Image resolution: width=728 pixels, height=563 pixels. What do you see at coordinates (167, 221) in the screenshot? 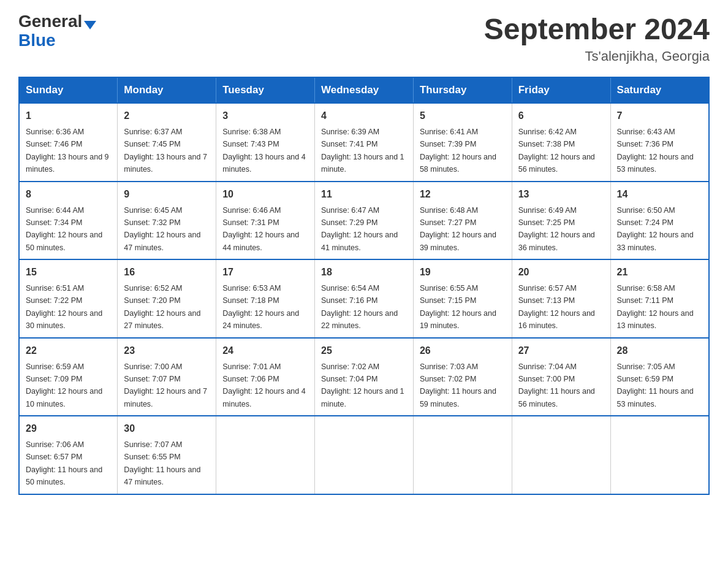
I see `calendar-cell: 9Sunrise: 6:45 AMSunset: 7:32 PMDaylight…` at bounding box center [167, 221].